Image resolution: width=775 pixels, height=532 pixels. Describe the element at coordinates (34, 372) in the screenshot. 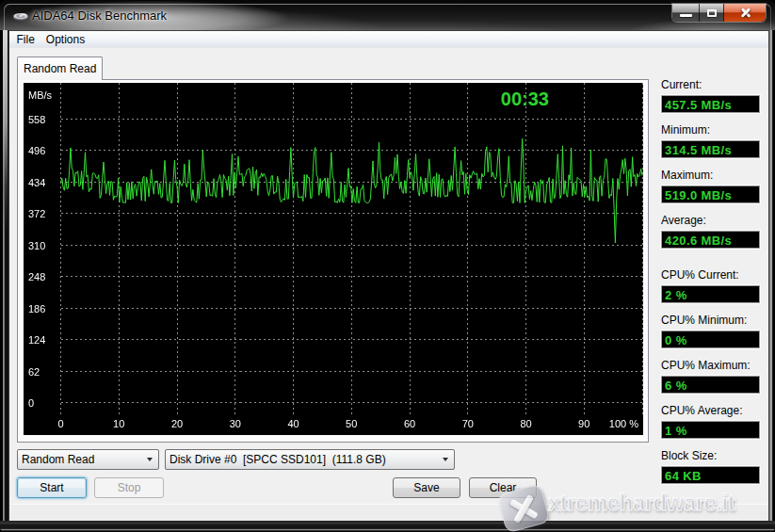

I see `svg-text: 62` at that location.